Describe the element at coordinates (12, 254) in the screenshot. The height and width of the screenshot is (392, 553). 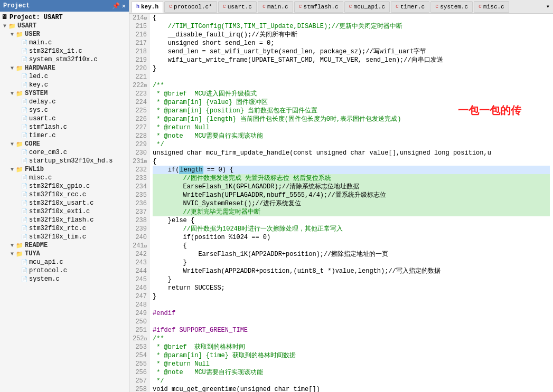
I see `tree-expander-tuya: ▼` at that location.